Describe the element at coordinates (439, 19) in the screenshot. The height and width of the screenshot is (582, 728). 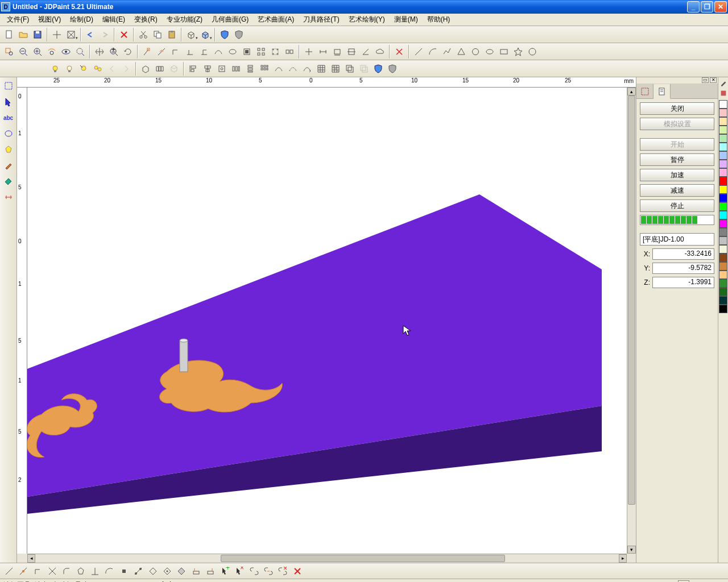
I see `menu-help: 帮助(H)` at that location.